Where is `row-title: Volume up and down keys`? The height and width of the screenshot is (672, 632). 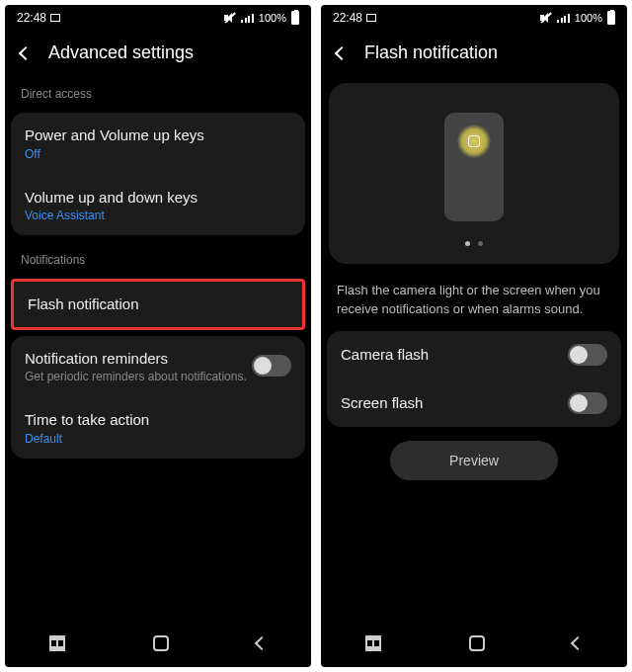 row-title: Volume up and down keys is located at coordinates (158, 198).